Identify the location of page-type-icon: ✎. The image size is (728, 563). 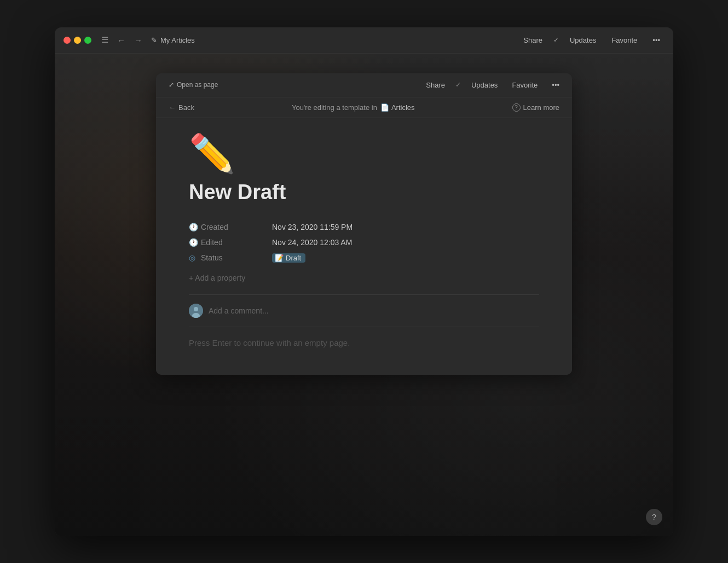
(154, 40).